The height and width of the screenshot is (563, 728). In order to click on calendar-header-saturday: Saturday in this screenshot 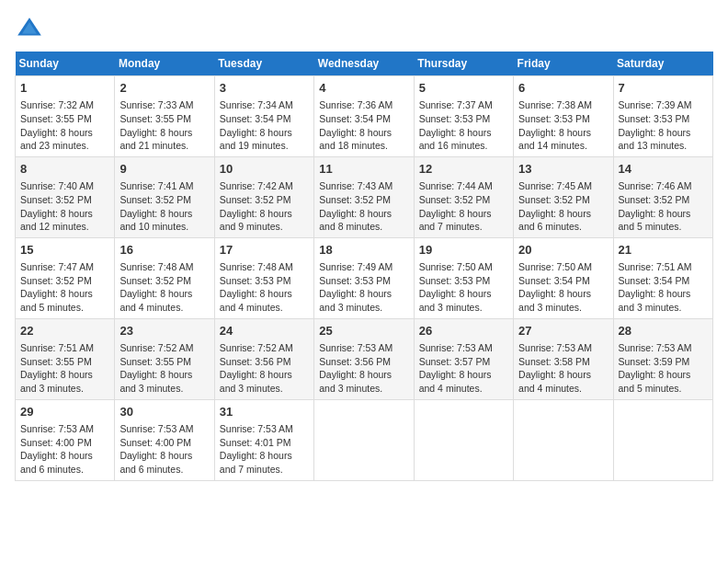, I will do `click(663, 64)`.